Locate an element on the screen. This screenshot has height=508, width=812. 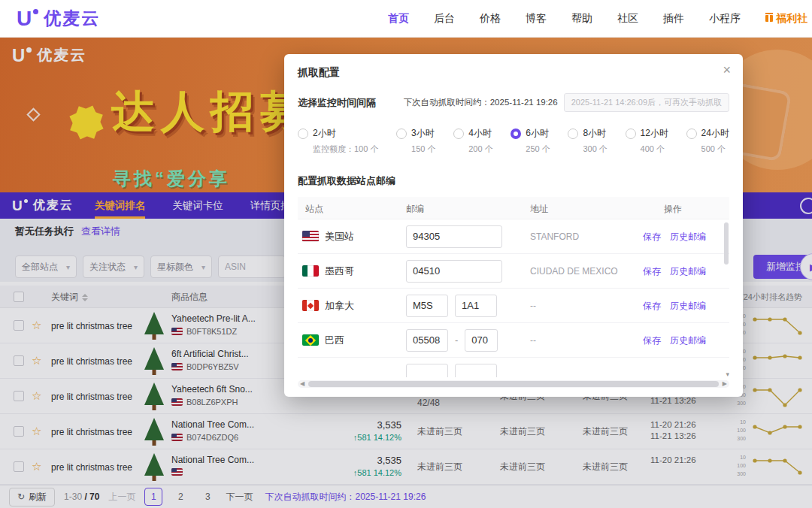
zipcode-row-ca: 加拿大 -- 保存 历史邮编 is located at coordinates (514, 306).